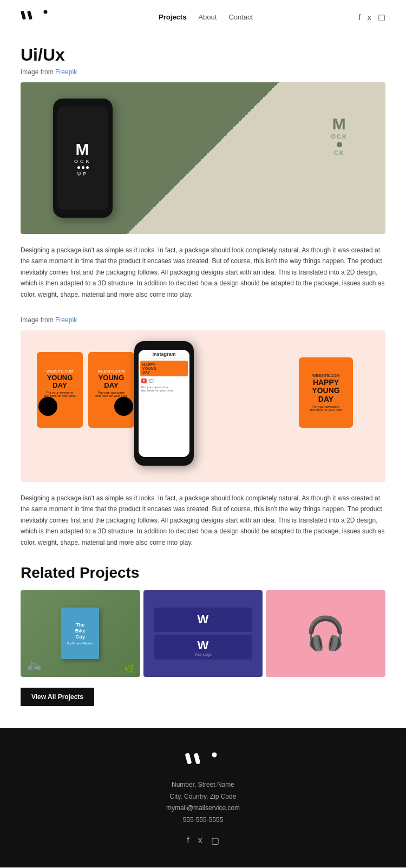  Describe the element at coordinates (86, 390) in the screenshot. I see `social-cards: WEBSITE.COM YOUNGDAY Put your awesometex…` at that location.